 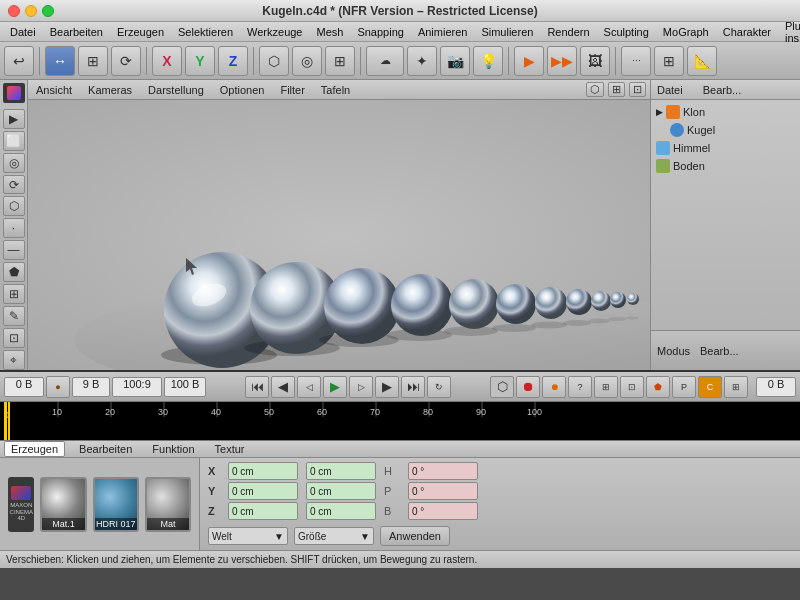 What do you see at coordinates (283, 387) in the screenshot?
I see `timeline-prev-frame: ◀` at bounding box center [283, 387].